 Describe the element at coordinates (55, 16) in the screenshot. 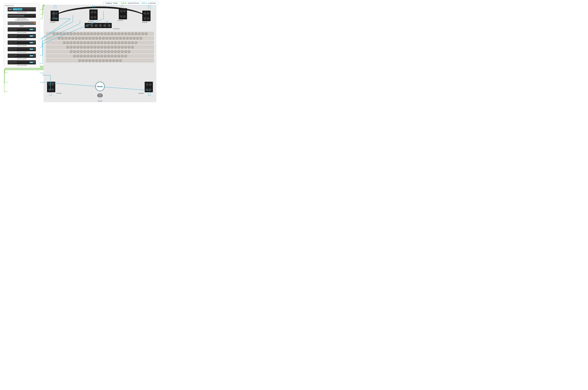

I see `speaker-front-left` at that location.